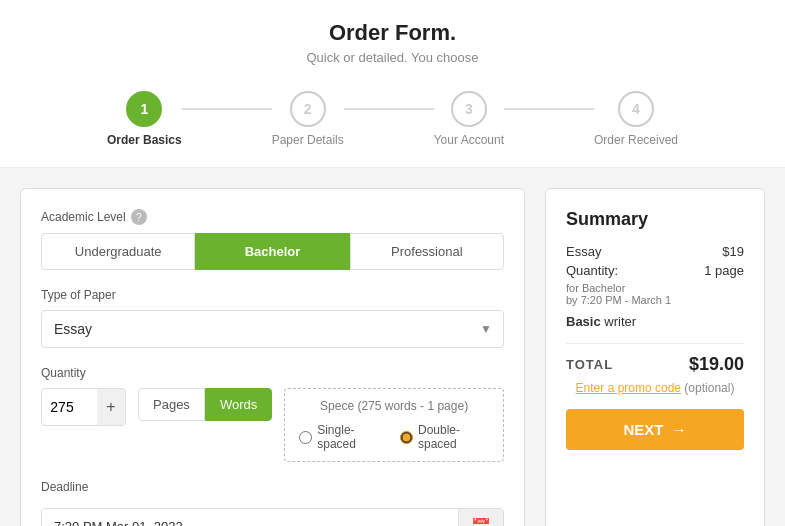 This screenshot has height=526, width=785. I want to click on page-title: Order Form., so click(392, 33).